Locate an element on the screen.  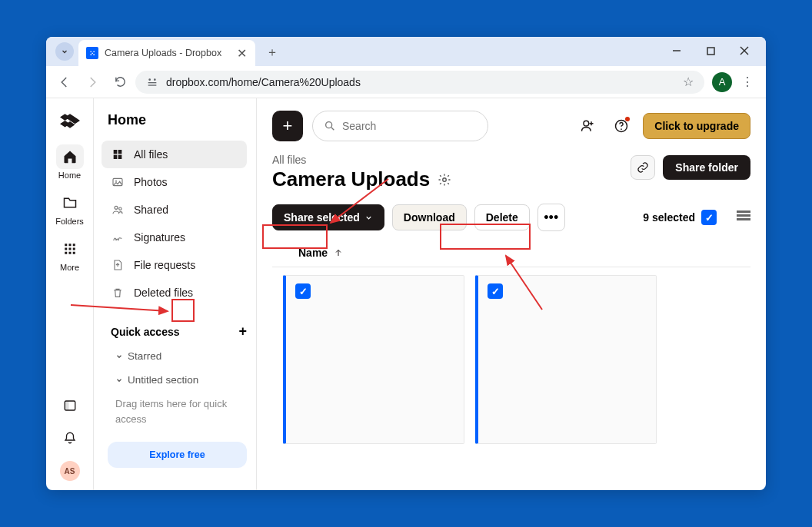
new-tab-button: ＋ is located at coordinates (272, 52).